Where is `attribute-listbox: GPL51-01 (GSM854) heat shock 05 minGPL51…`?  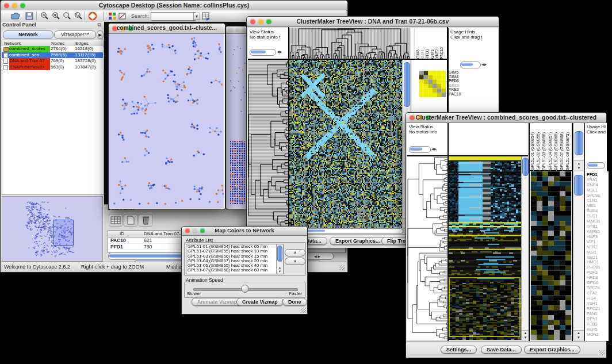 attribute-listbox: GPL51-01 (GSM854) heat shock 05 minGPL51… is located at coordinates (235, 259).